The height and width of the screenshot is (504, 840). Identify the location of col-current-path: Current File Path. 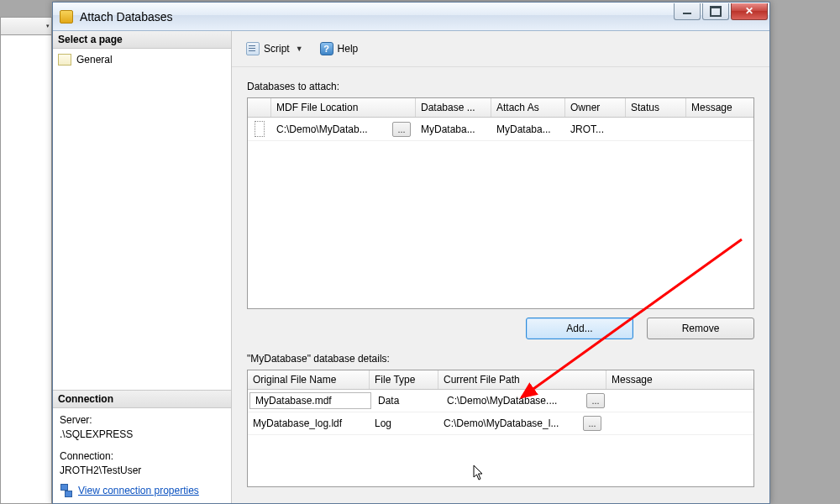
(522, 380).